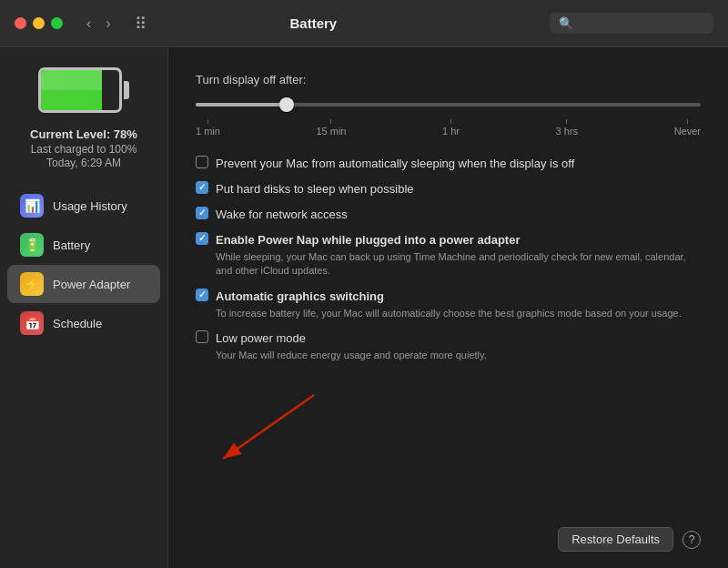 This screenshot has height=568, width=728. I want to click on sidebar-item-power-adapter: ⚡ Power Adapter, so click(84, 284).